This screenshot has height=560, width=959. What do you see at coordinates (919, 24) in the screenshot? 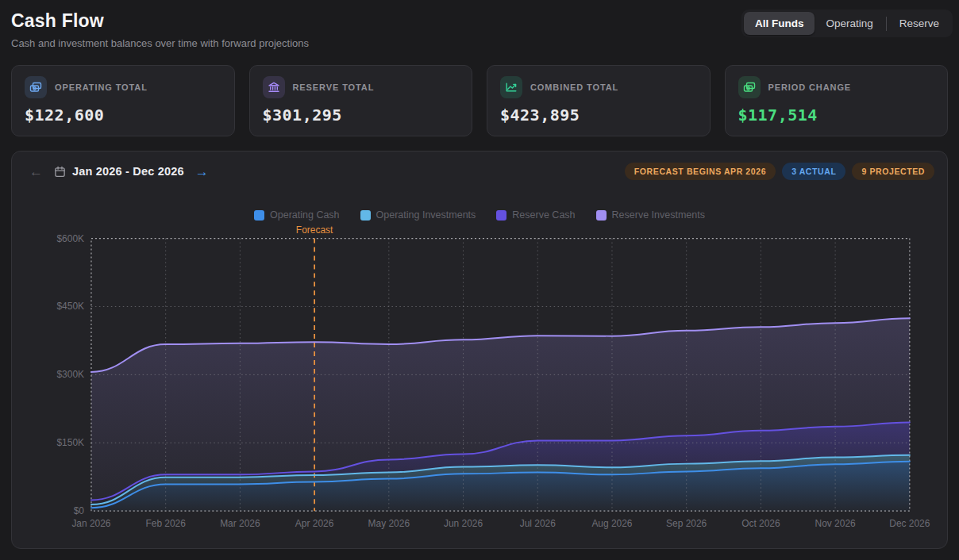
I see `tab-reserve: Reserve` at bounding box center [919, 24].